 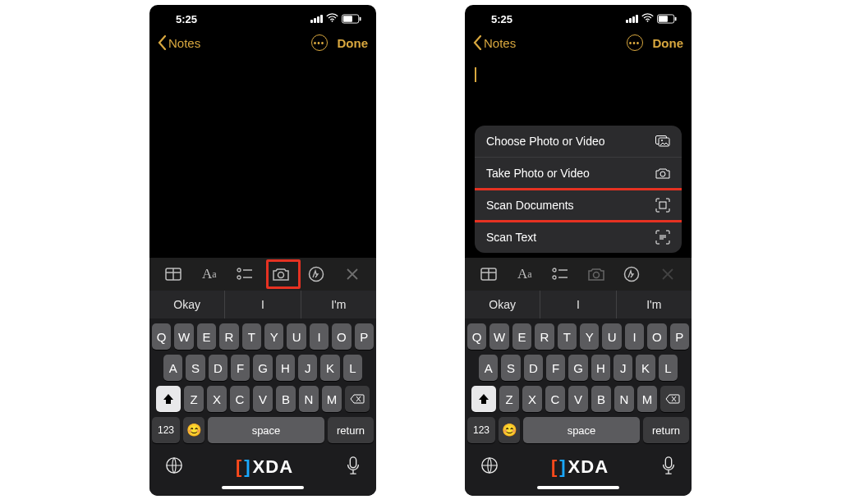 I want to click on menu-scan-documents: Scan Documents, so click(x=578, y=205).